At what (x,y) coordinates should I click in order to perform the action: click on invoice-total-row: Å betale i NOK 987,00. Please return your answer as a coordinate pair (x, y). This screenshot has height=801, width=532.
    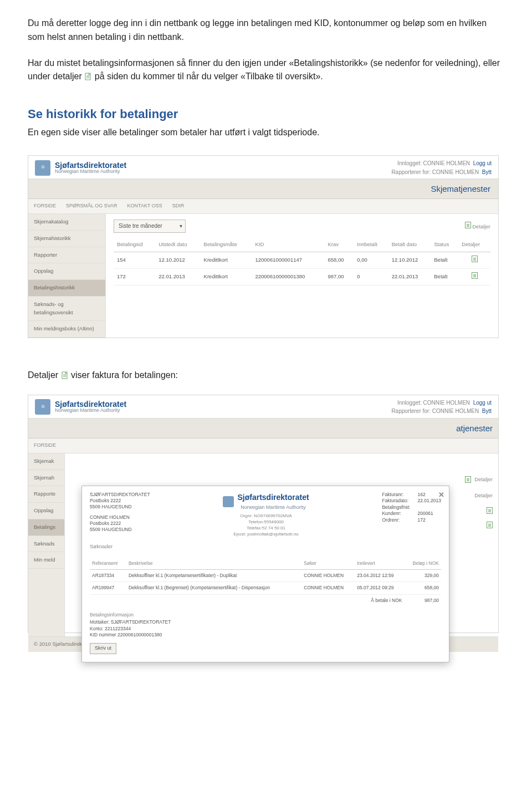
    Looking at the image, I should click on (265, 600).